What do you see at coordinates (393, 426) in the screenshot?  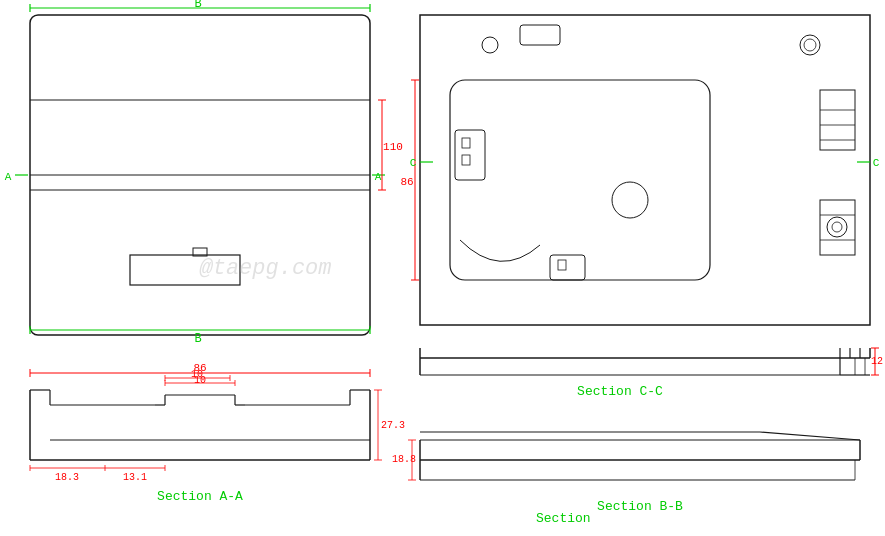 I see `svg-text: 27.3` at bounding box center [393, 426].